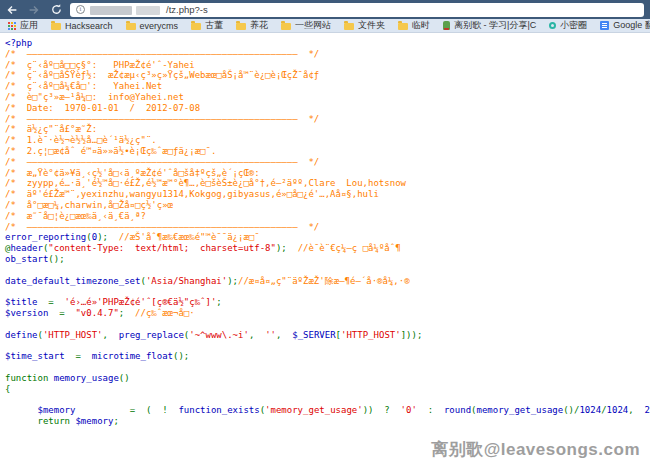 The width and height of the screenshot is (650, 464). Describe the element at coordinates (12, 10) in the screenshot. I see `back-button` at that location.